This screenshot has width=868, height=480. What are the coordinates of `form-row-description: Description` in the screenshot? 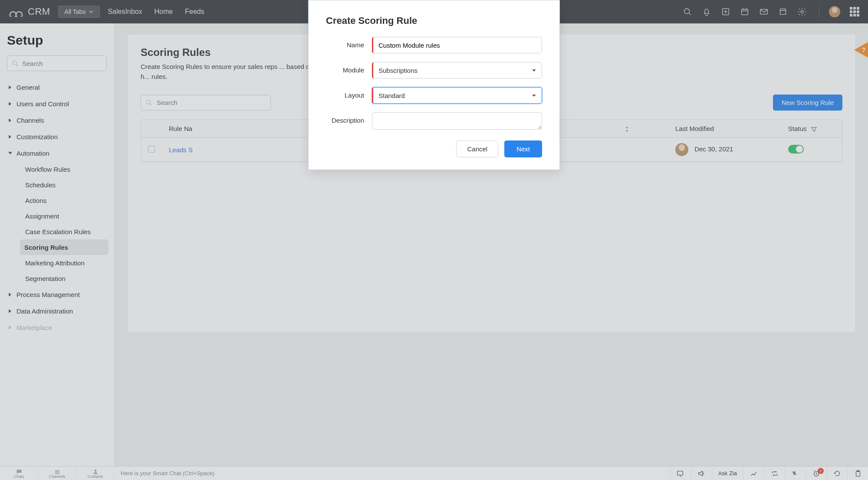 It's located at (434, 121).